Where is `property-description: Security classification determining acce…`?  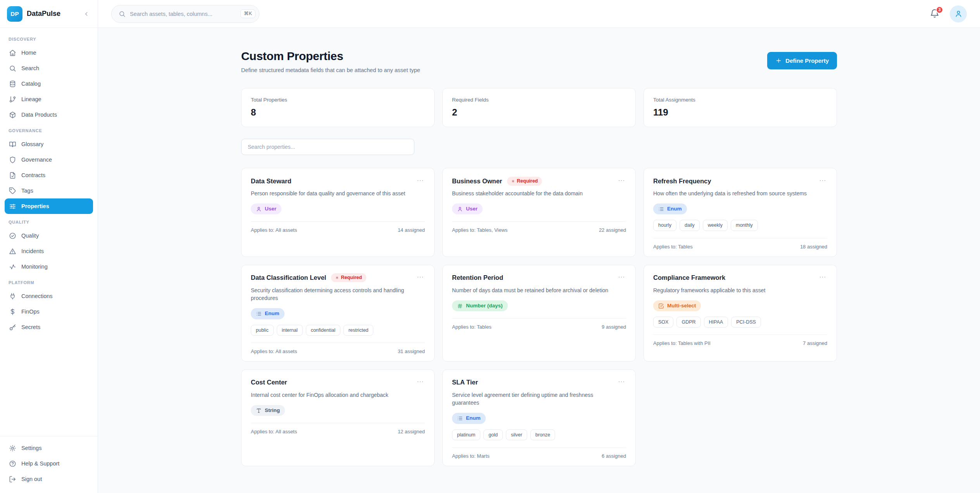 property-description: Security classification determining acce… is located at coordinates (338, 295).